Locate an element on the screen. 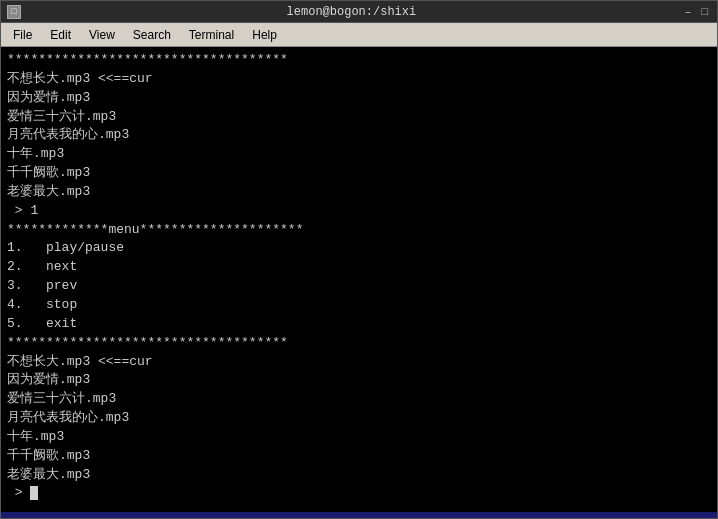  title-bar-left: □ is located at coordinates (14, 12).